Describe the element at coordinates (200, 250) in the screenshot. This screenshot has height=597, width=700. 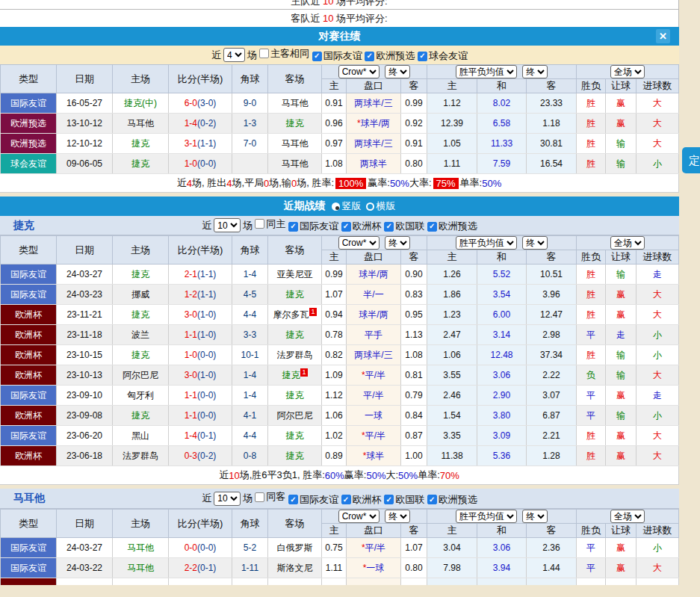
I see `col-score: 比分(半场)` at that location.